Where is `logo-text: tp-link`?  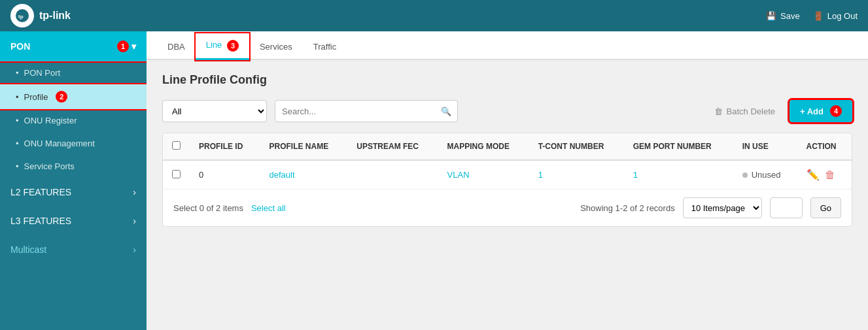
logo-text: tp-link is located at coordinates (55, 16).